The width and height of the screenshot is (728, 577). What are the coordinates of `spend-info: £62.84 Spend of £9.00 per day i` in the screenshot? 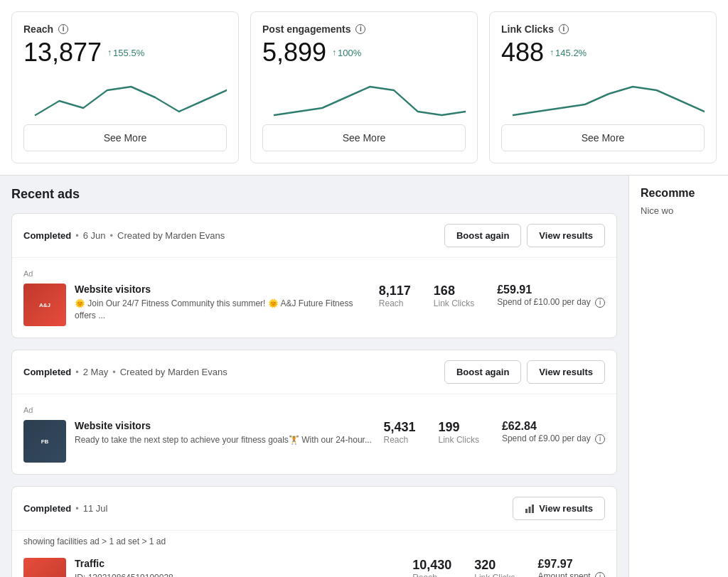 It's located at (553, 432).